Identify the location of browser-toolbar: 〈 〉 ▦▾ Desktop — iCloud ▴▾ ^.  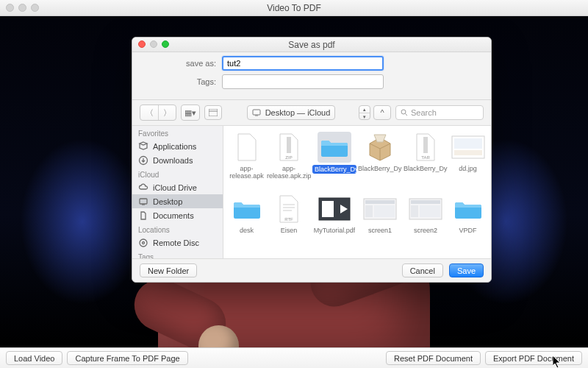
(312, 113).